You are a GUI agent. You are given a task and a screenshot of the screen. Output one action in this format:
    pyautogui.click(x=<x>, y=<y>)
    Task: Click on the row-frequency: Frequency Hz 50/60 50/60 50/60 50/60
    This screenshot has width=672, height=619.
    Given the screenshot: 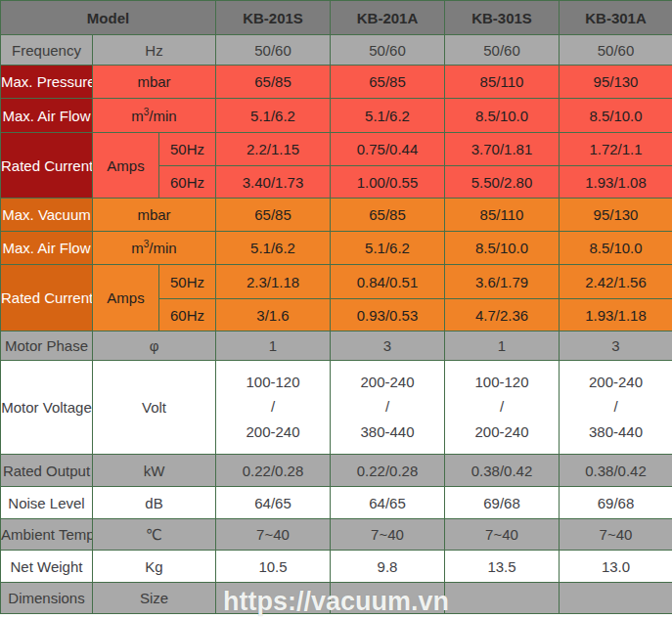 What is the action you would take?
    pyautogui.click(x=336, y=51)
    